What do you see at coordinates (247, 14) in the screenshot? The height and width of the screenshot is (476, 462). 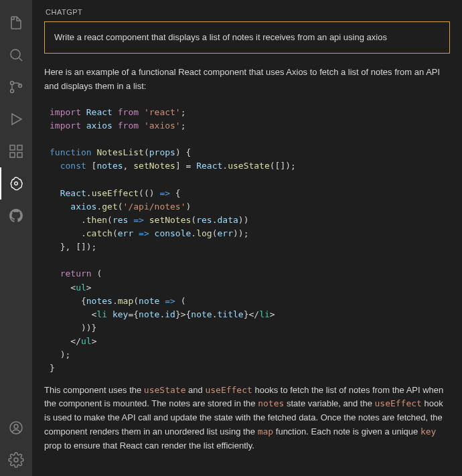 I see `panel-title: CHATGPT` at bounding box center [247, 14].